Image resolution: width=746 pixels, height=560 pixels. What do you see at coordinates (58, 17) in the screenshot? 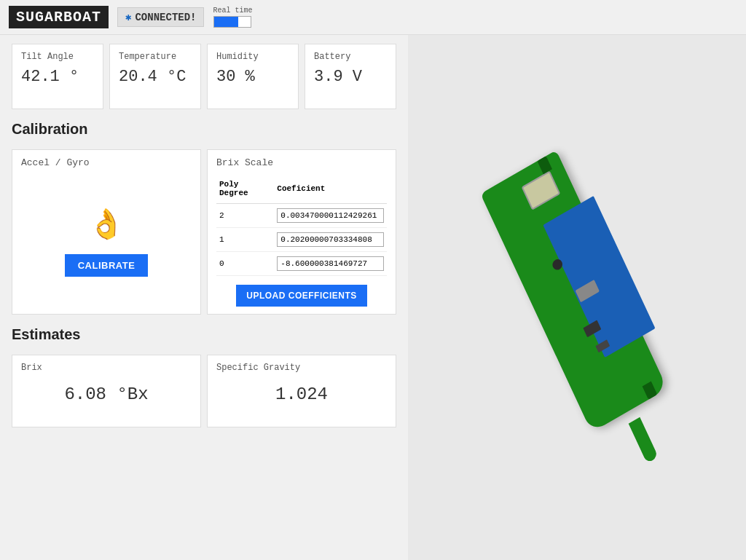
I see `logo: SUGARBOAT` at bounding box center [58, 17].